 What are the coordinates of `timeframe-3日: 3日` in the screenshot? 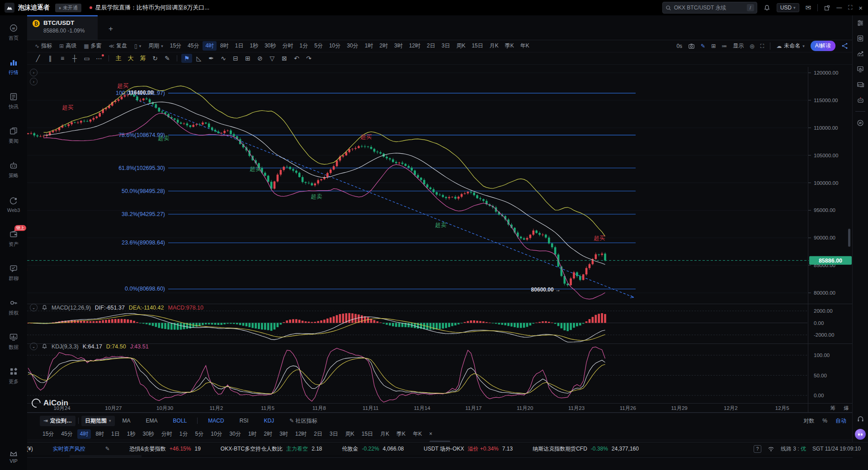 It's located at (446, 46).